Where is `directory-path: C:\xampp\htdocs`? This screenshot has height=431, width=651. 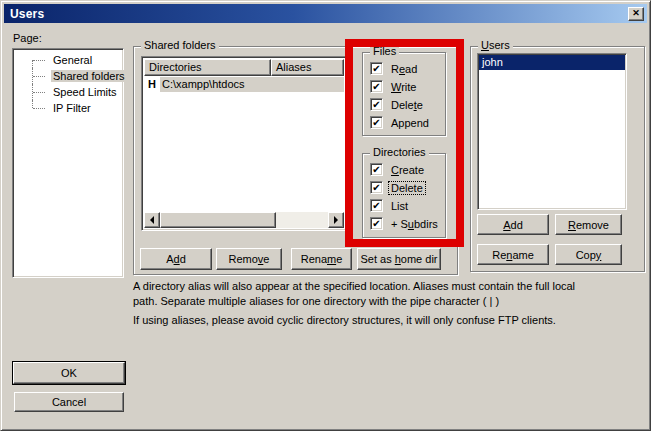
directory-path: C:\xampp\htdocs is located at coordinates (252, 84).